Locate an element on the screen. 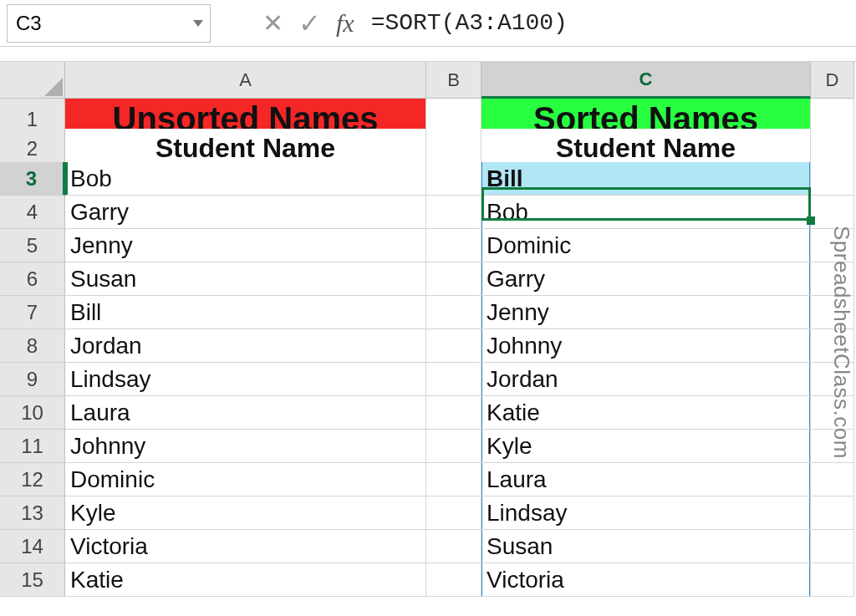  row-header-6: 6 is located at coordinates (33, 279).